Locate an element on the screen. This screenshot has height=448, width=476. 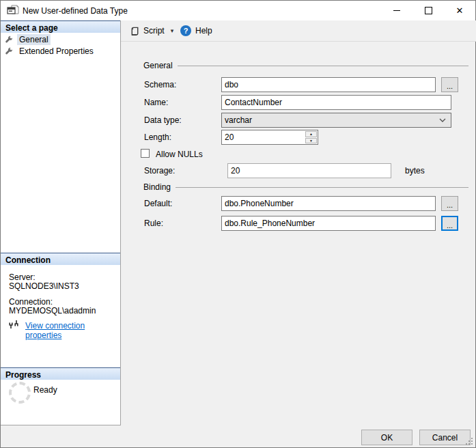
connection-label: Connection: is located at coordinates (31, 302).